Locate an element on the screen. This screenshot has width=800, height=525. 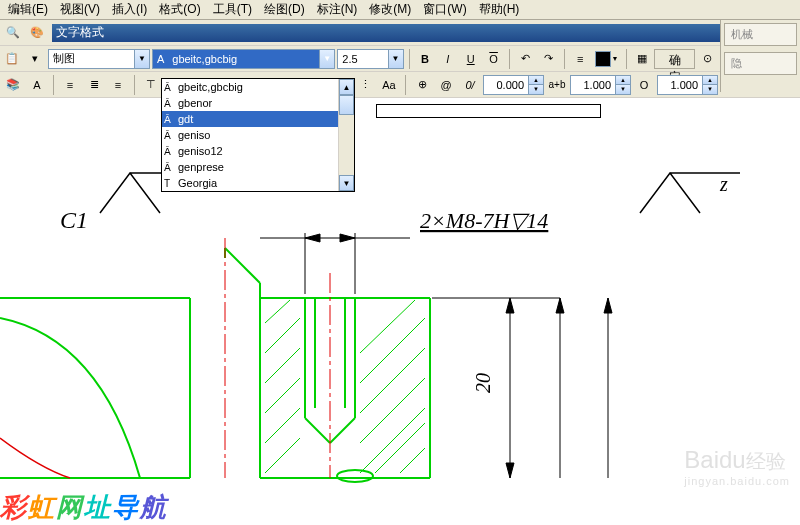
label-z-right: z is located at coordinates (724, 184).